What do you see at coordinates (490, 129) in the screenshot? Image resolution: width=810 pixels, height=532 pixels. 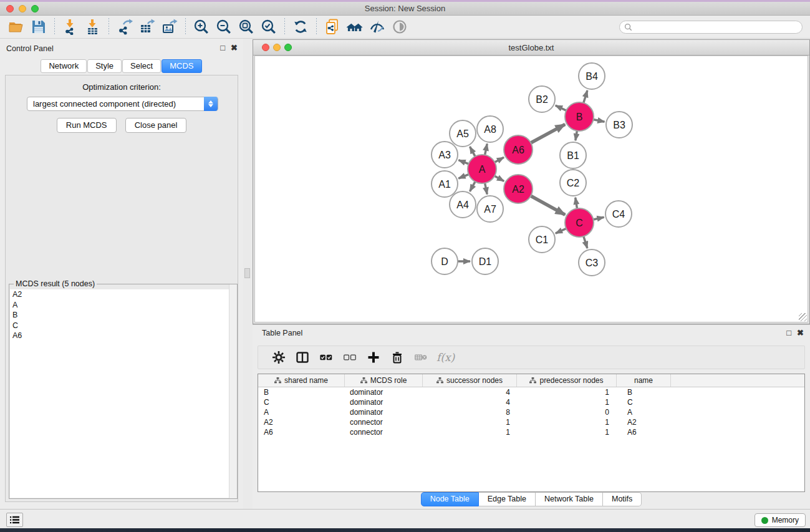 I see `graph-node-A8: A8` at bounding box center [490, 129].